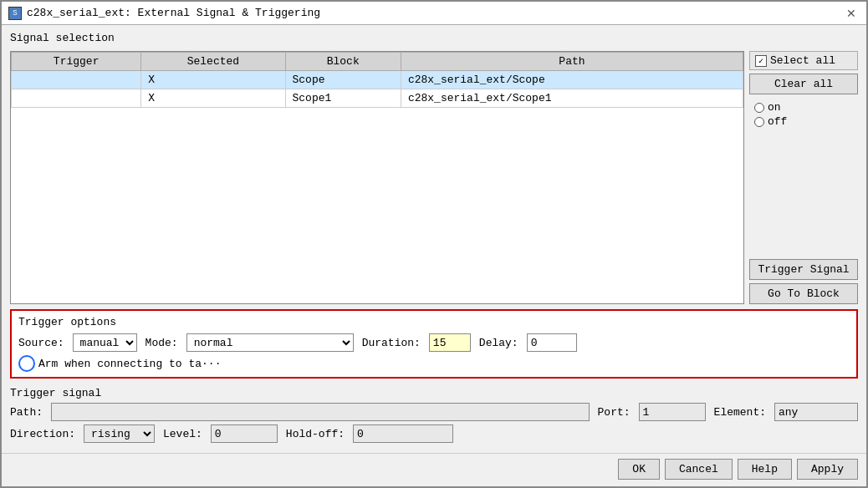  What do you see at coordinates (552, 343) in the screenshot?
I see `delay-input` at bounding box center [552, 343].